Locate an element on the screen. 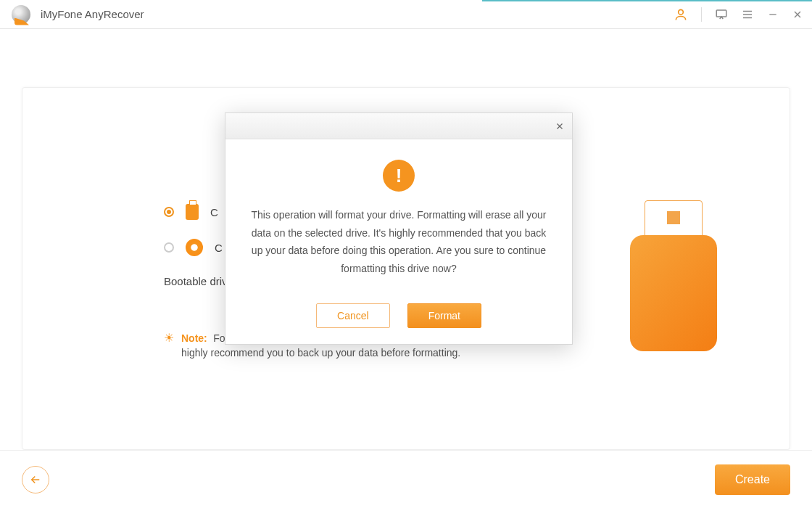 The image size is (812, 508). dialog-close-icon is located at coordinates (560, 126).